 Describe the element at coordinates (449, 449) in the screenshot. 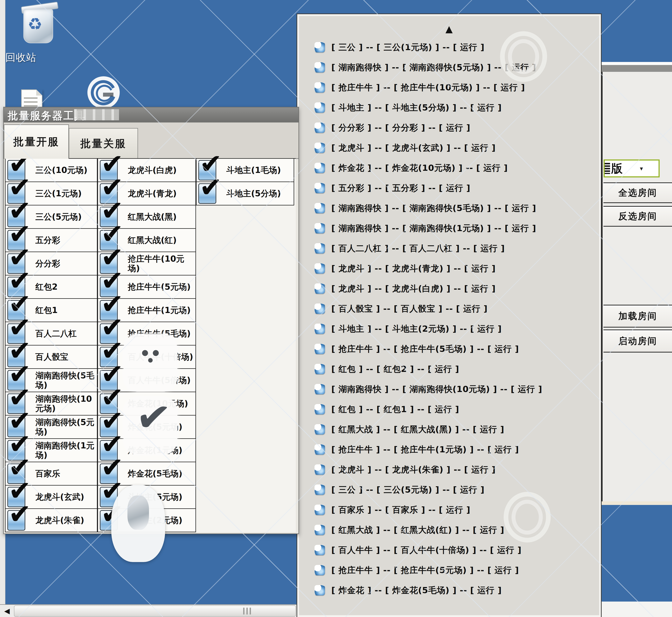

I see `server-list-item: [ 抢庄牛牛 ] -- [ 抢庄牛牛(1元场) ] -- [ 运行 ]` at that location.